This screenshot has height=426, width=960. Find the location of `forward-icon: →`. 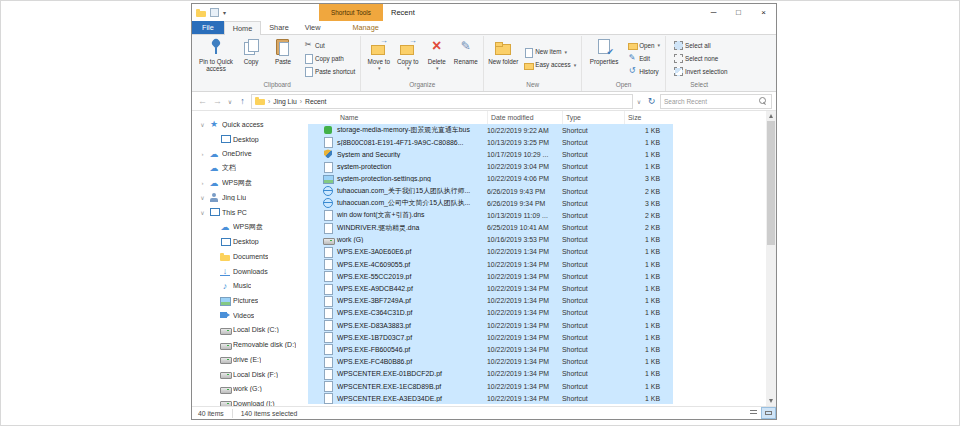

forward-icon: → is located at coordinates (218, 101).